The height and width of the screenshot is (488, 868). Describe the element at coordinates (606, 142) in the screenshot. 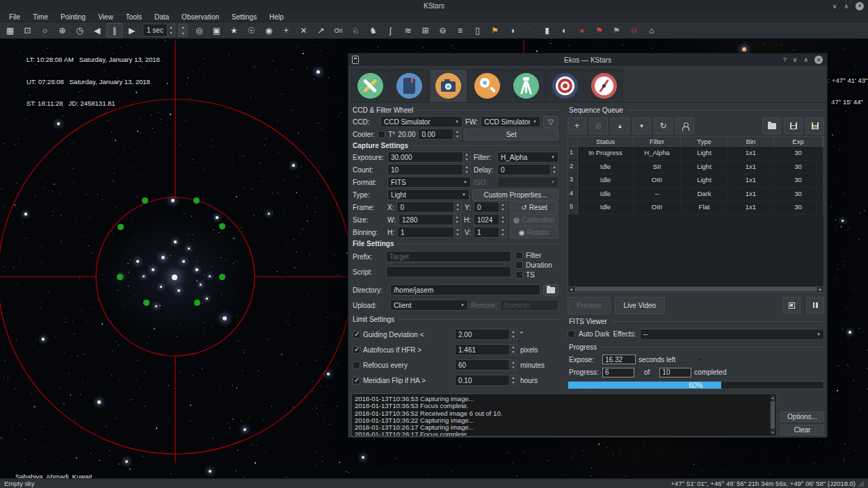

I see `column-header: Status` at that location.